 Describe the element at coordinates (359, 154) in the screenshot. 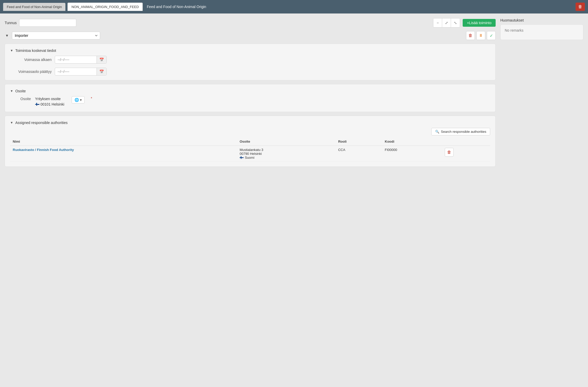

I see `authority-rooli-cell: CCA` at that location.